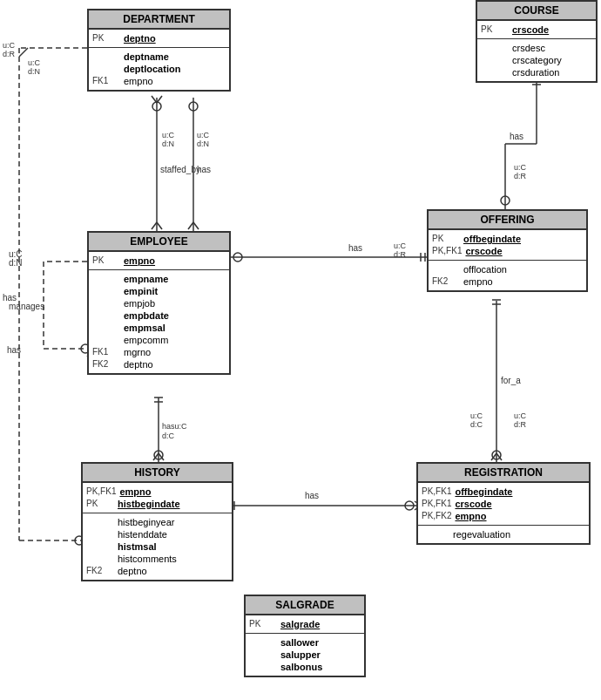 The height and width of the screenshot is (700, 601). What do you see at coordinates (159, 303) in the screenshot?
I see `entity-employee: EMPLOYEE PK empno empname empinit empjob` at bounding box center [159, 303].